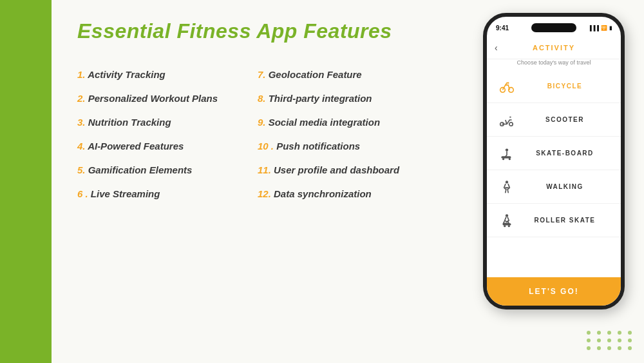 The width and height of the screenshot is (644, 363). Describe the element at coordinates (594, 28) in the screenshot. I see `signal-icon: ▐▐▐` at that location.